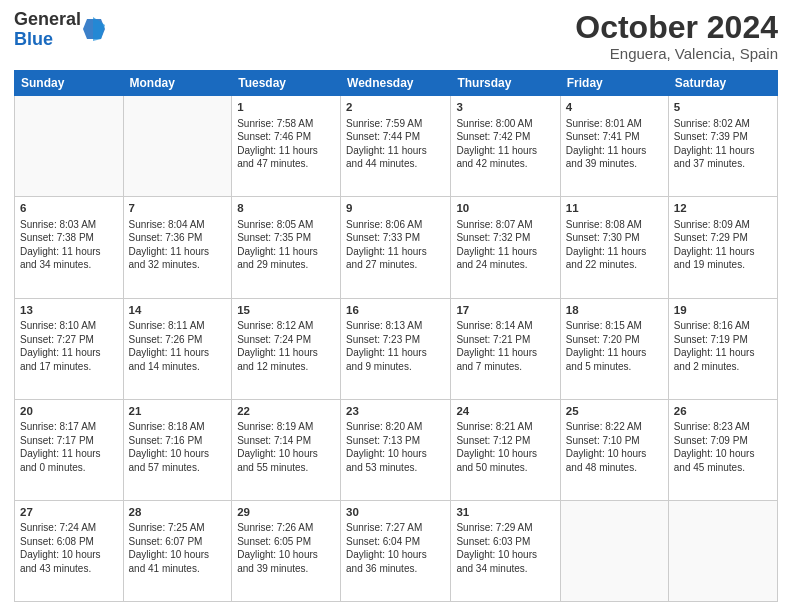  Describe the element at coordinates (396, 144) in the screenshot. I see `day-info: Sunrise: 7:59 AMSunset: 7:44 PMDaylight:…` at that location.